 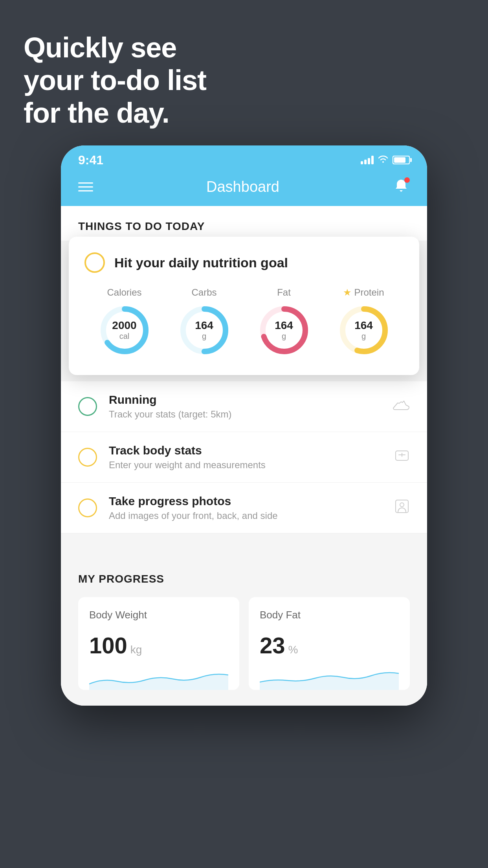 I want to click on wifi-icon, so click(x=383, y=160).